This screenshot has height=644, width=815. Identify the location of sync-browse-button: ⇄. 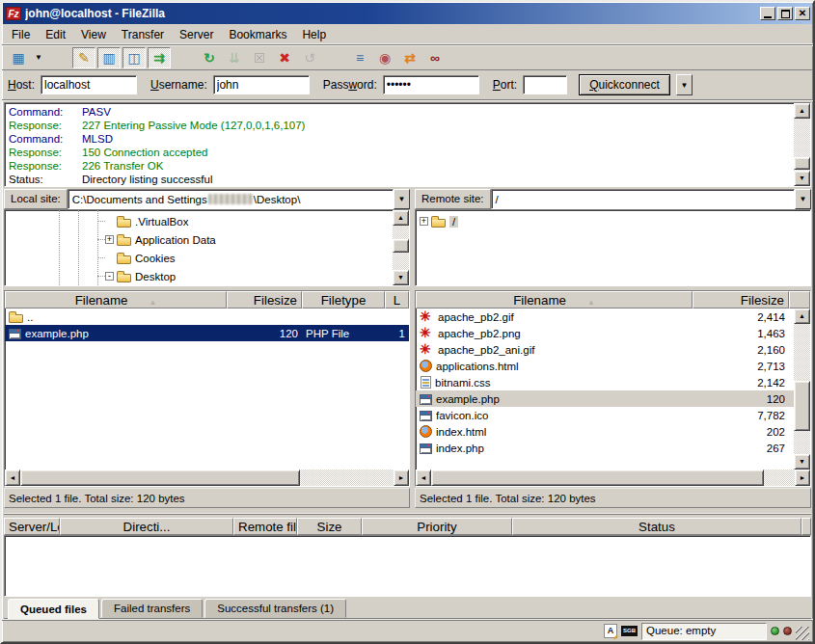
(410, 58).